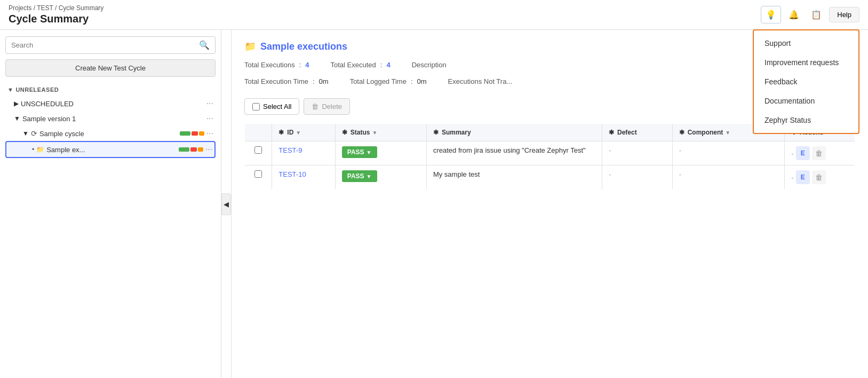 The image size is (868, 378). Describe the element at coordinates (361, 65) in the screenshot. I see `stat-total-executed: Total Executed : 4` at that location.